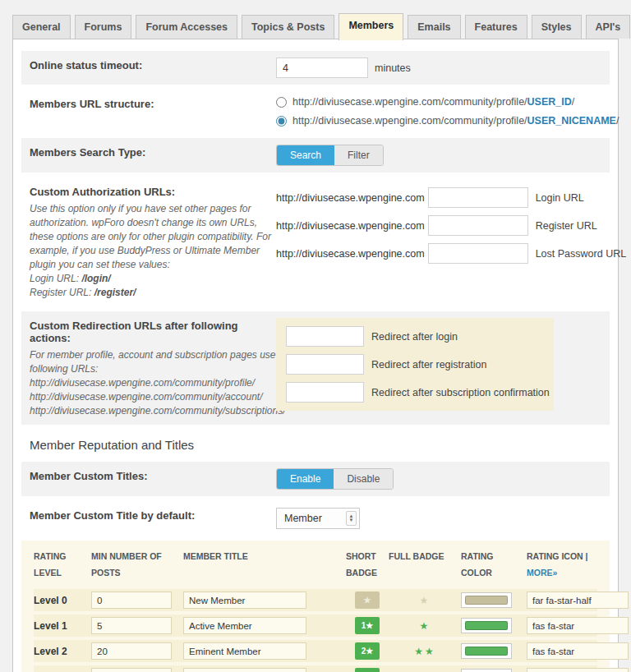 Image resolution: width=631 pixels, height=672 pixels. Describe the element at coordinates (358, 155) in the screenshot. I see `search-type-filter-button: Filter` at that location.